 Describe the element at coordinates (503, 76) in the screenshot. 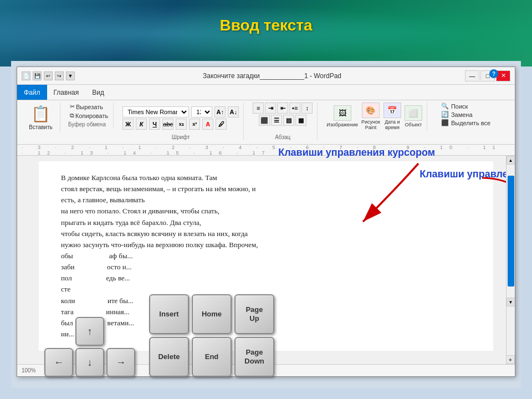

I see `close-button: ✕` at that location.